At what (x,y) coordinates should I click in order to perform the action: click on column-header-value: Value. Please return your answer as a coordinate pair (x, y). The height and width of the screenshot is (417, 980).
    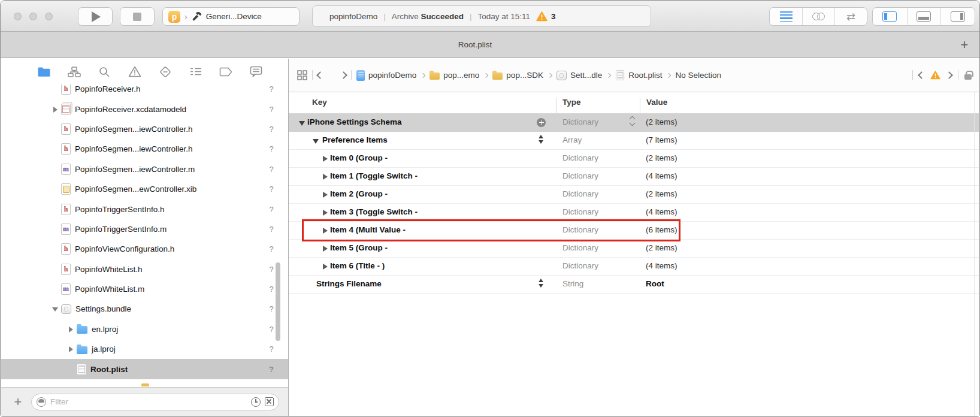
    Looking at the image, I should click on (657, 102).